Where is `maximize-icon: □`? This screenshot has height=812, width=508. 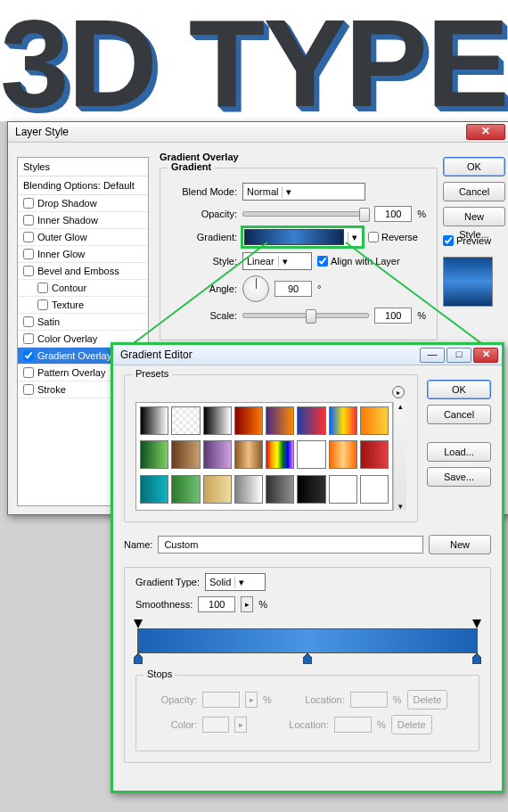 maximize-icon: □ is located at coordinates (459, 355).